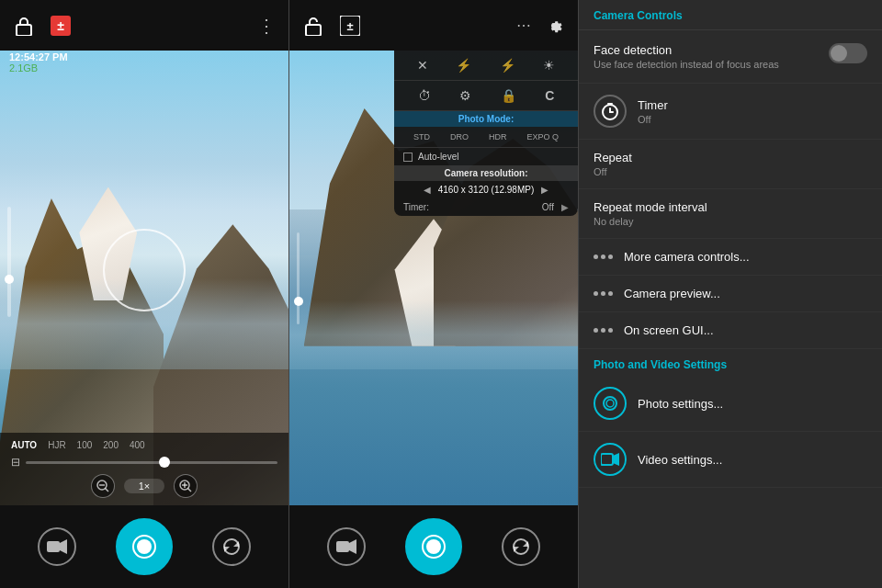 The height and width of the screenshot is (588, 882). What do you see at coordinates (752, 404) in the screenshot?
I see `photo-settings-text: Photo settings...` at bounding box center [752, 404].